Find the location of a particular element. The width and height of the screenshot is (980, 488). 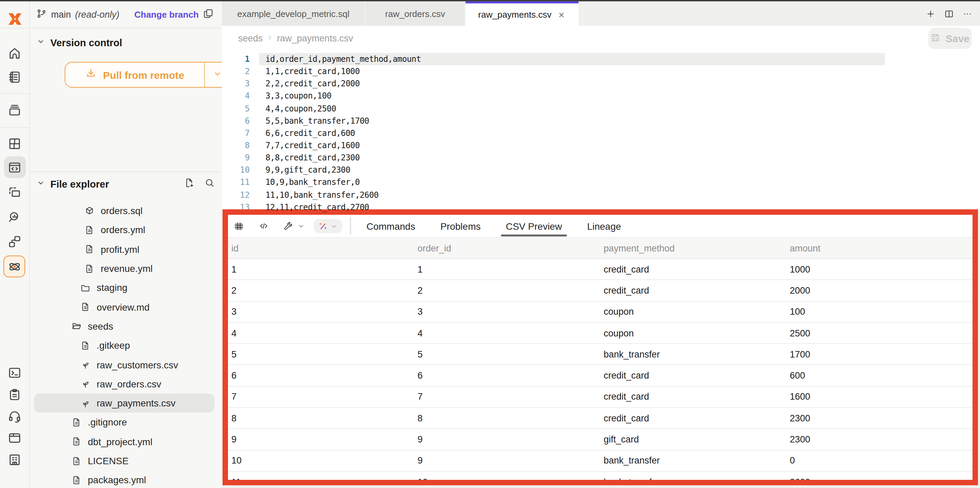

code-line: 109,9,gift_card,2300 is located at coordinates (562, 170).